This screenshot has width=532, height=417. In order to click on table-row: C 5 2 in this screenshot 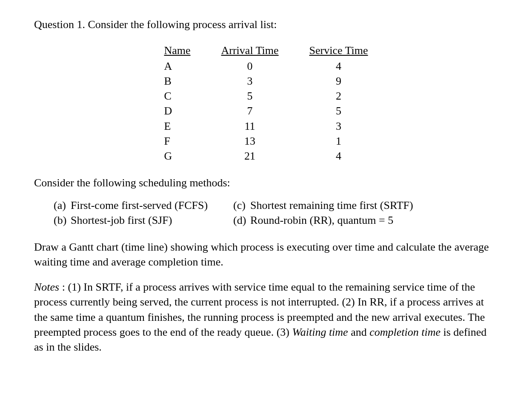, I will do `click(266, 96)`.